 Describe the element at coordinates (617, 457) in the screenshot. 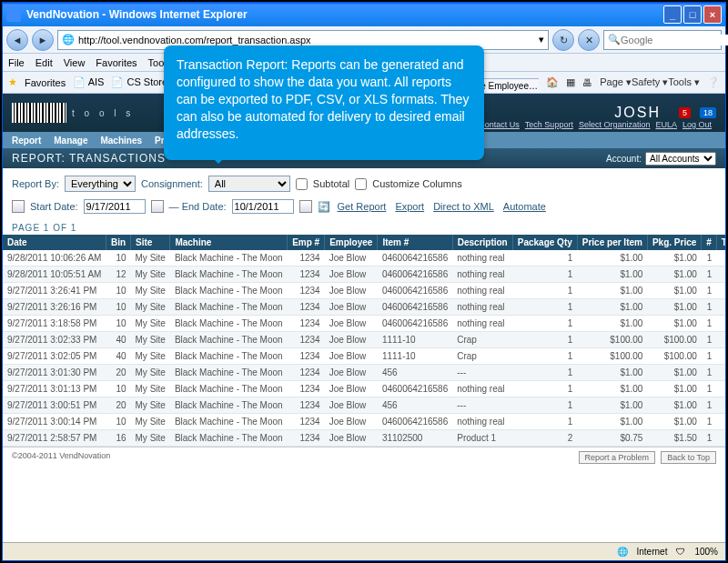

I see `report-problem-button: Report a Problem` at that location.